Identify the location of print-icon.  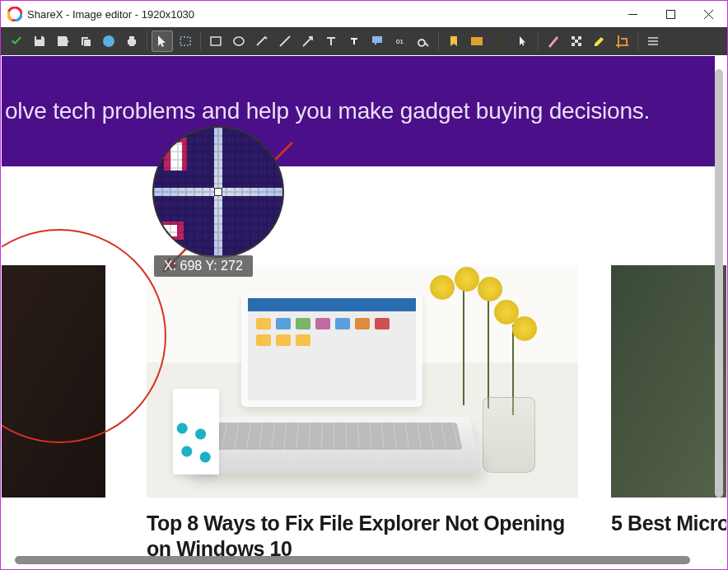
(132, 41).